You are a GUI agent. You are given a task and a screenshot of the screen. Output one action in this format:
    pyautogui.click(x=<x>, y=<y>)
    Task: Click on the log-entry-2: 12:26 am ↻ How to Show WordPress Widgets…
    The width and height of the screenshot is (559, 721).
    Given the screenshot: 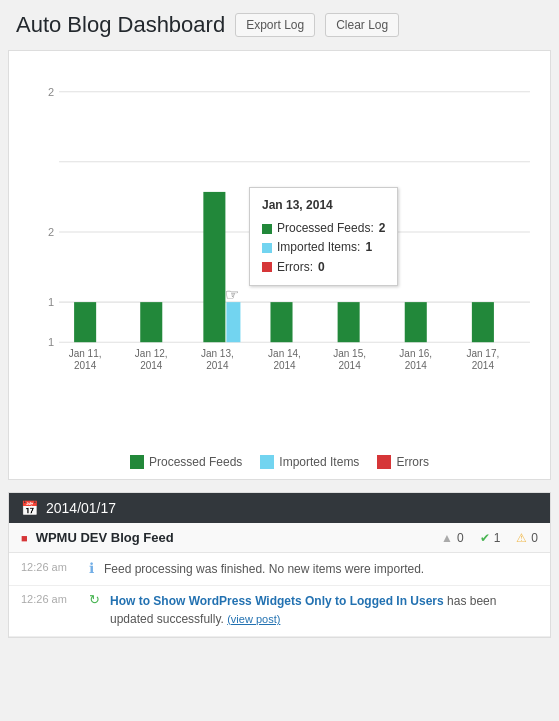 What is the action you would take?
    pyautogui.click(x=280, y=612)
    